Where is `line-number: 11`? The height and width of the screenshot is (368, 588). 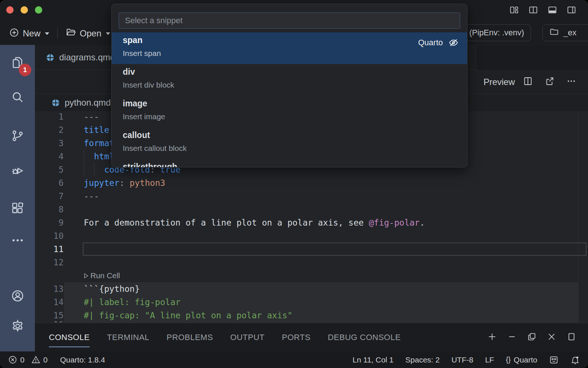 line-number: 11 is located at coordinates (49, 249).